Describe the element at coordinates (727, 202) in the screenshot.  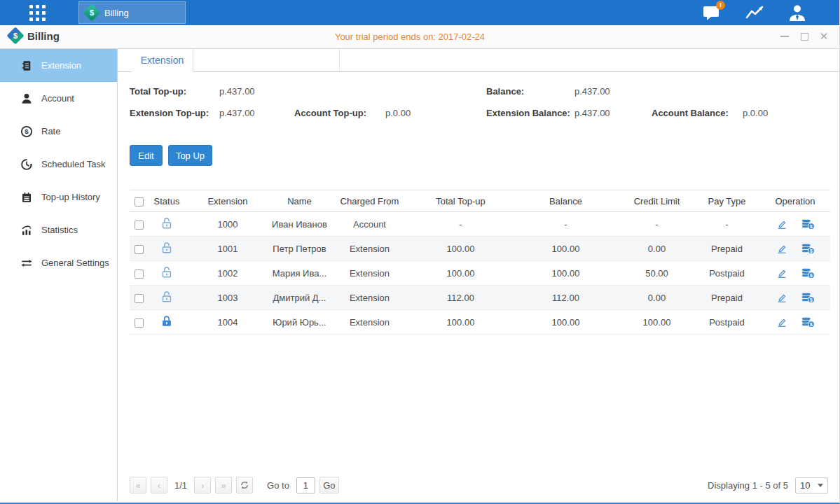
I see `column-header-pay-type: Pay Type` at that location.